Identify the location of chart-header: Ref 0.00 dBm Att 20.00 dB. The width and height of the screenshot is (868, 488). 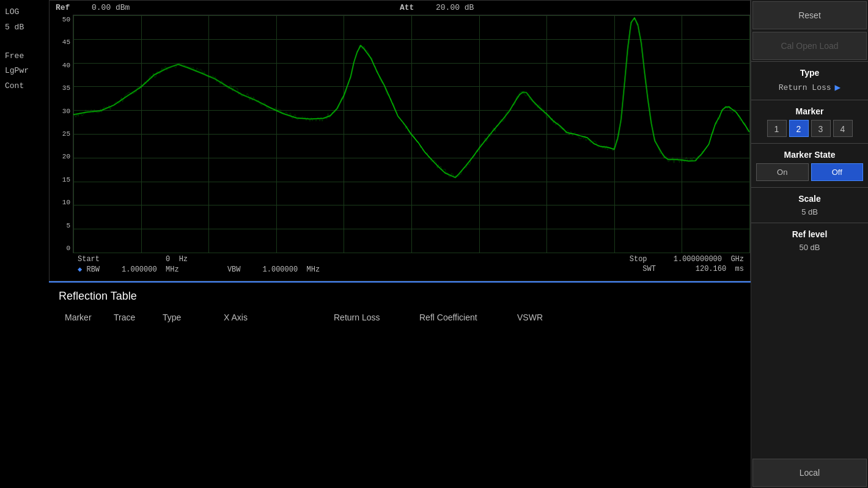
(400, 7).